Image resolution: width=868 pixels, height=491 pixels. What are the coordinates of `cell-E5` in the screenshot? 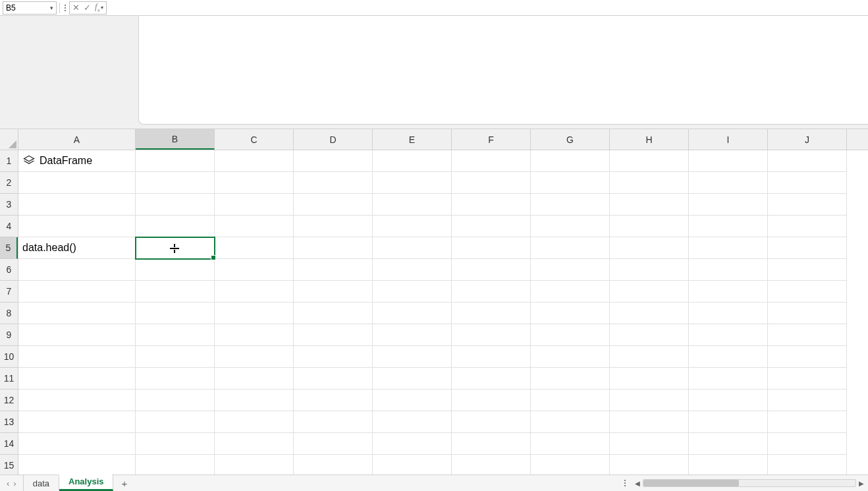 It's located at (412, 248).